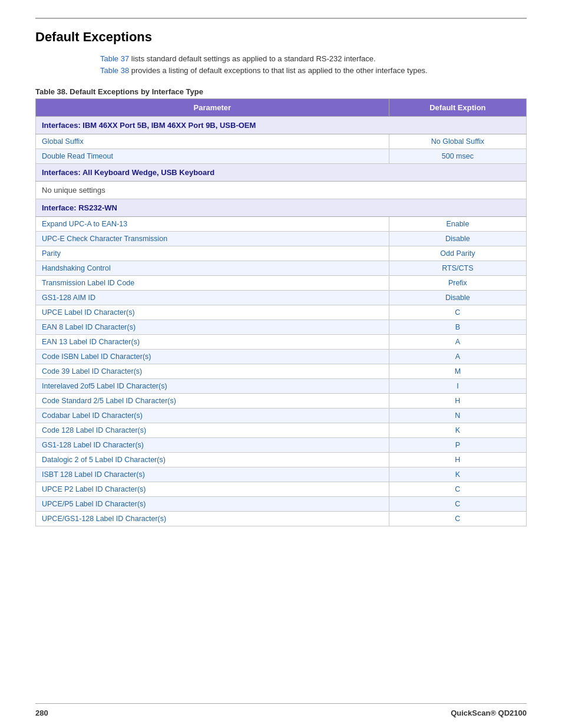 The image size is (562, 728). Describe the element at coordinates (282, 416) in the screenshot. I see `table-row: Codabar Label ID Character(s)N` at that location.